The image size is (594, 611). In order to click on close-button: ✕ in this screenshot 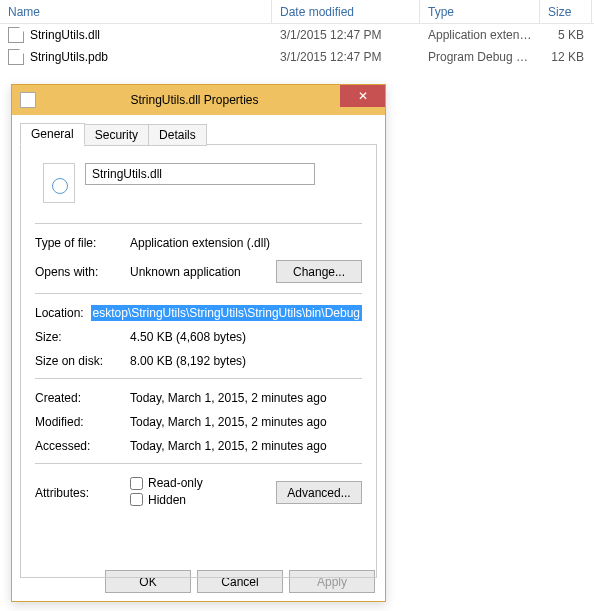, I will do `click(362, 96)`.